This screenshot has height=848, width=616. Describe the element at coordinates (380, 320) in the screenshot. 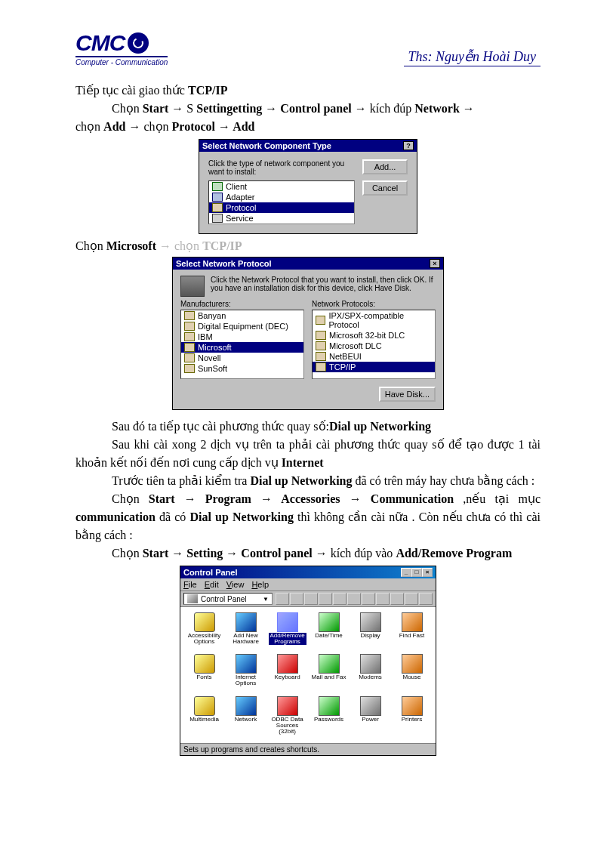

I see `list-item-label: IPX/SPX-compatible Protocol` at that location.